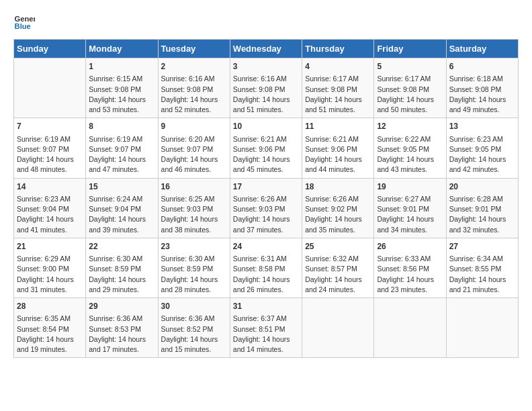  I want to click on header-row: SundayMondayTuesdayWednesdayThursdayFrid…, so click(266, 49).